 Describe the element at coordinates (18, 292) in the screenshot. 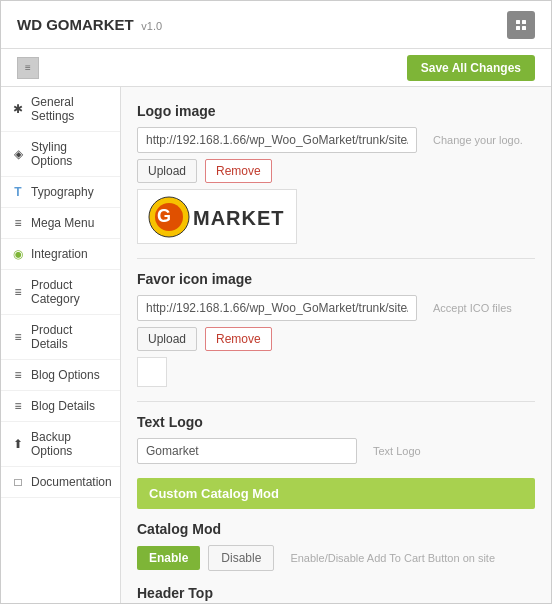

I see `product-category-icon: ≡` at that location.